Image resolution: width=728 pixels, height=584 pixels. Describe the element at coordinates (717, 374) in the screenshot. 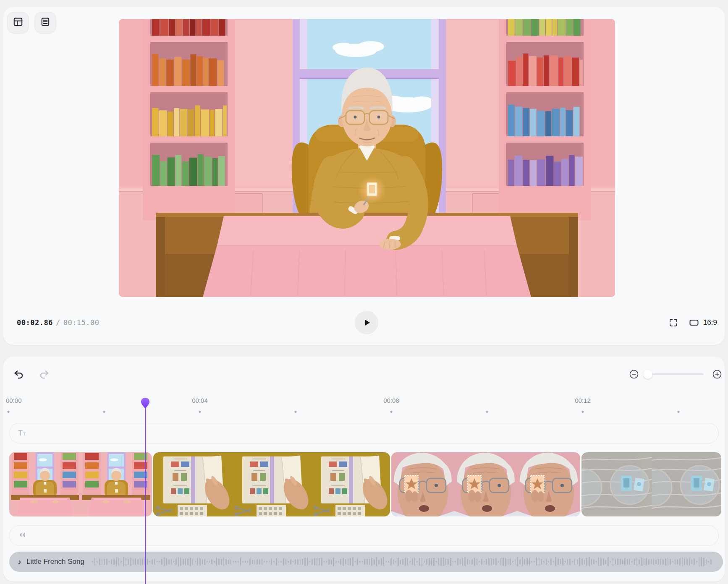

I see `zoom-in-button` at that location.